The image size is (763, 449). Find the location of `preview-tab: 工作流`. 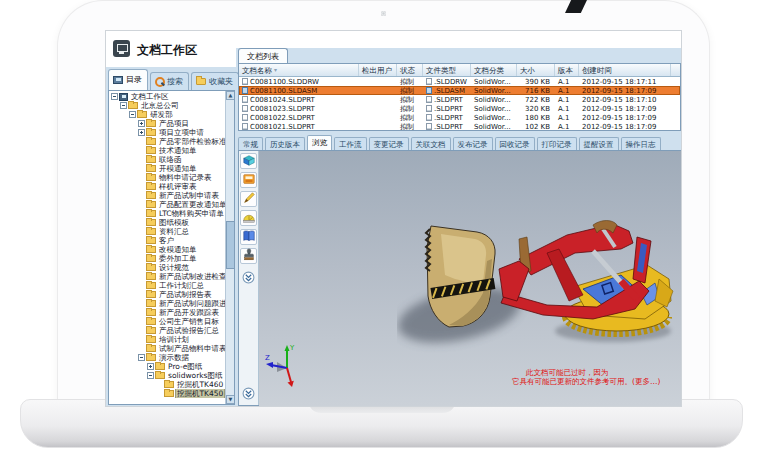

preview-tab: 工作流 is located at coordinates (350, 144).